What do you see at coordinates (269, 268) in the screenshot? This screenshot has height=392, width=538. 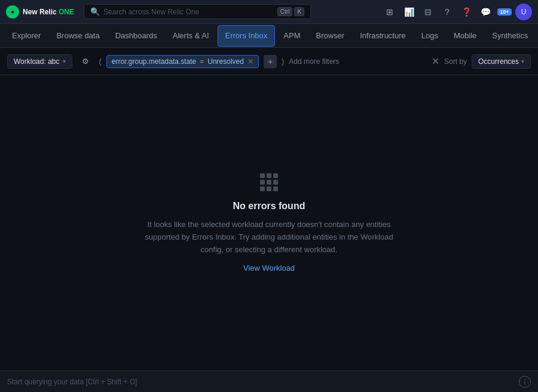 I see `view-workload-link: View Workload` at bounding box center [269, 268].